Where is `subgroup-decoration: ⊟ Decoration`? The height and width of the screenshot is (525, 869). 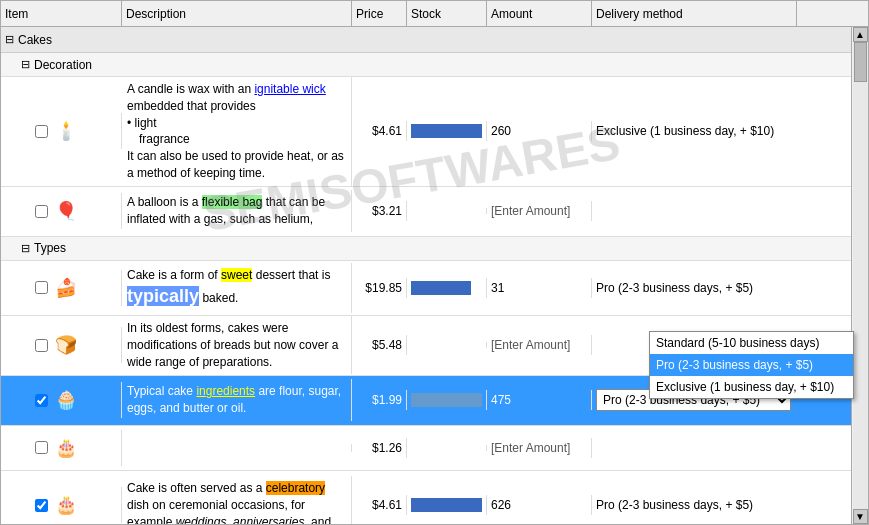
subgroup-decoration: ⊟ Decoration is located at coordinates (426, 65).